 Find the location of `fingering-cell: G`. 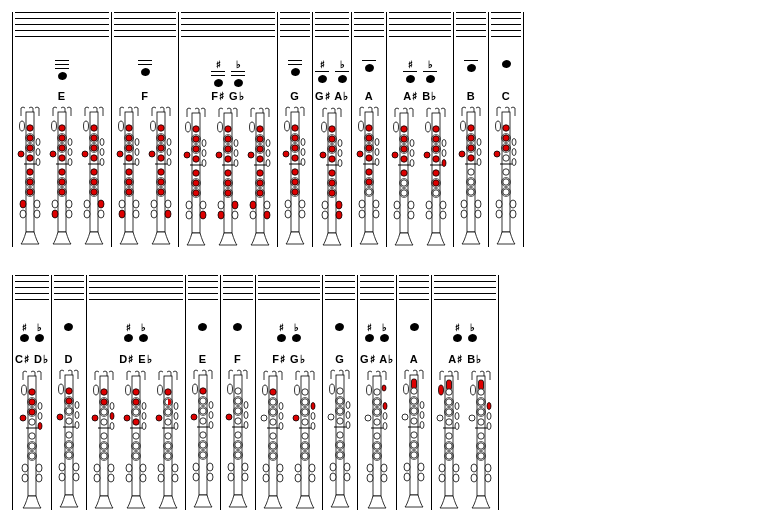

fingering-cell: G is located at coordinates (340, 392).